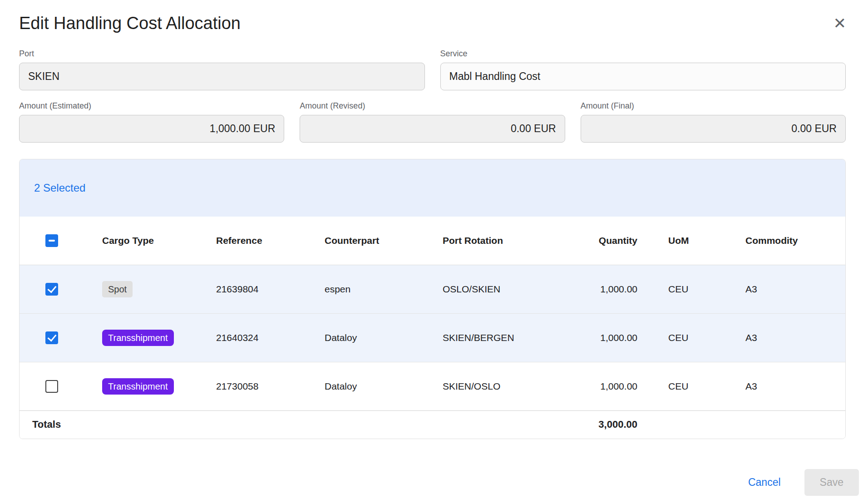 Image resolution: width=868 pixels, height=504 pixels. Describe the element at coordinates (271, 338) in the screenshot. I see `reference-cell: 21640324` at that location.